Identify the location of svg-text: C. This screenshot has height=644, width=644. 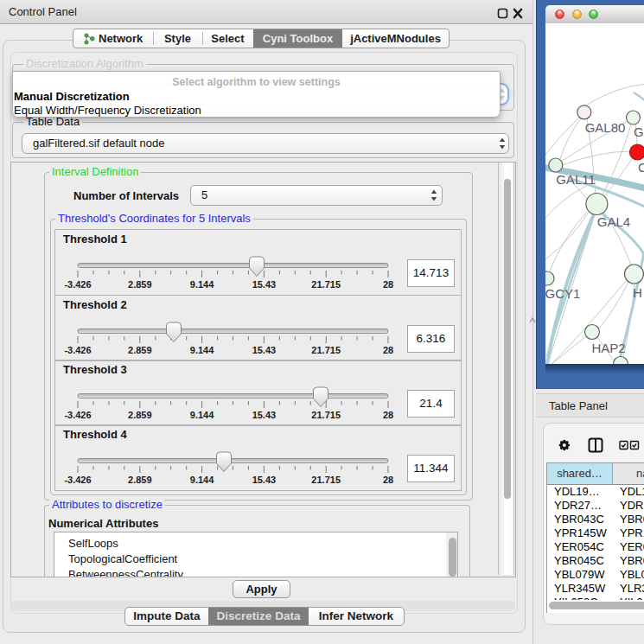
(641, 168).